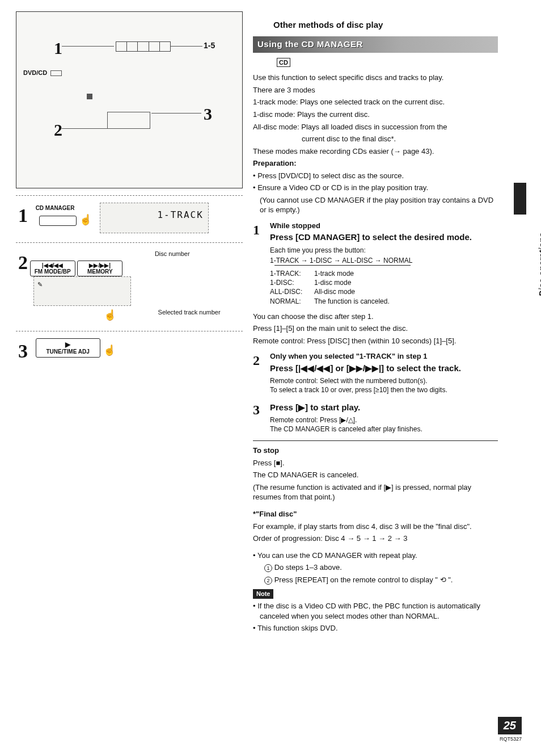 The height and width of the screenshot is (756, 541). I want to click on side-tab: Disc operations, so click(539, 264).